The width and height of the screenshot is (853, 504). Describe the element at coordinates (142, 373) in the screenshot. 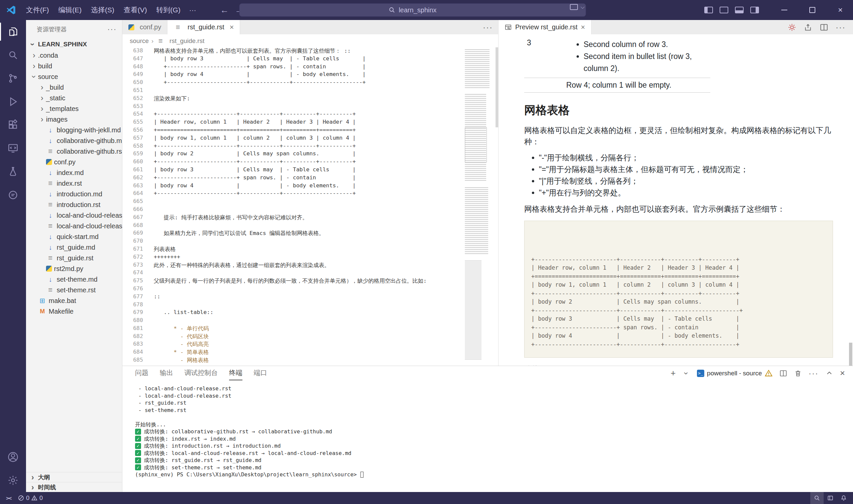

I see `panel-tab: 问题` at that location.